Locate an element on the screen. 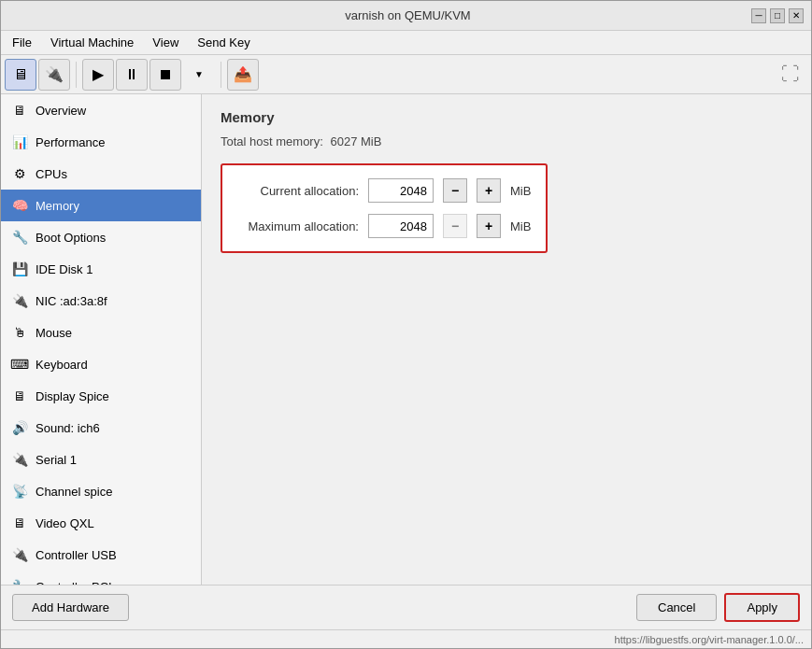  channel-spice-icon: 📡 is located at coordinates (20, 491).